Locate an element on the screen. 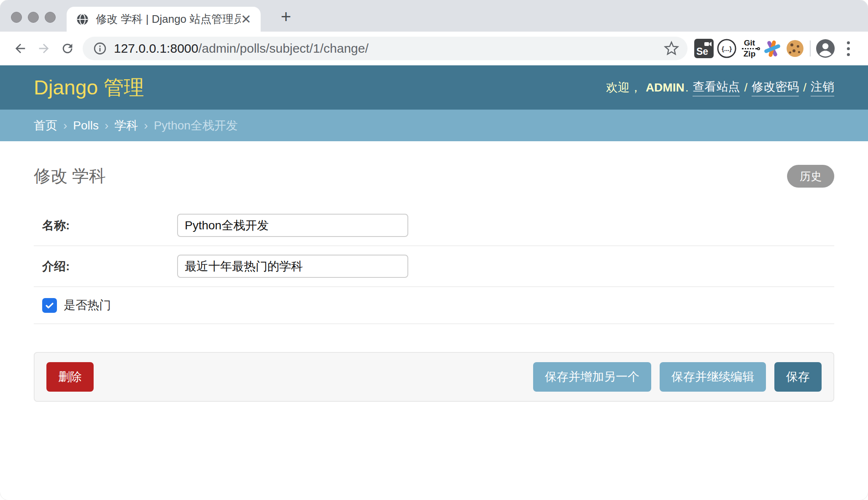 This screenshot has height=500, width=868. avatar-icon is located at coordinates (825, 48).